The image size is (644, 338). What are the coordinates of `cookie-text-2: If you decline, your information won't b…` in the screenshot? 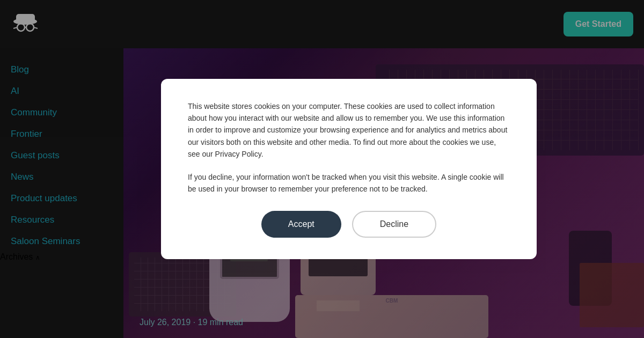 It's located at (349, 183).